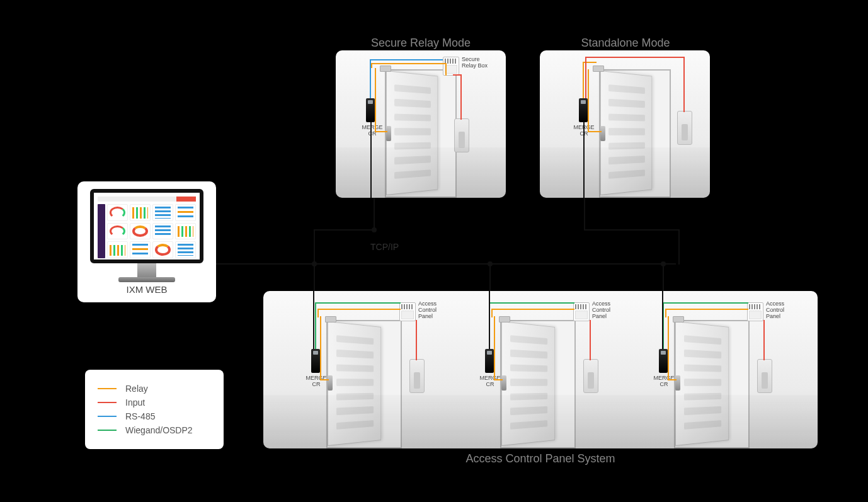 Image resolution: width=868 pixels, height=502 pixels. Describe the element at coordinates (135, 402) in the screenshot. I see `legend-label-input: Input` at that location.